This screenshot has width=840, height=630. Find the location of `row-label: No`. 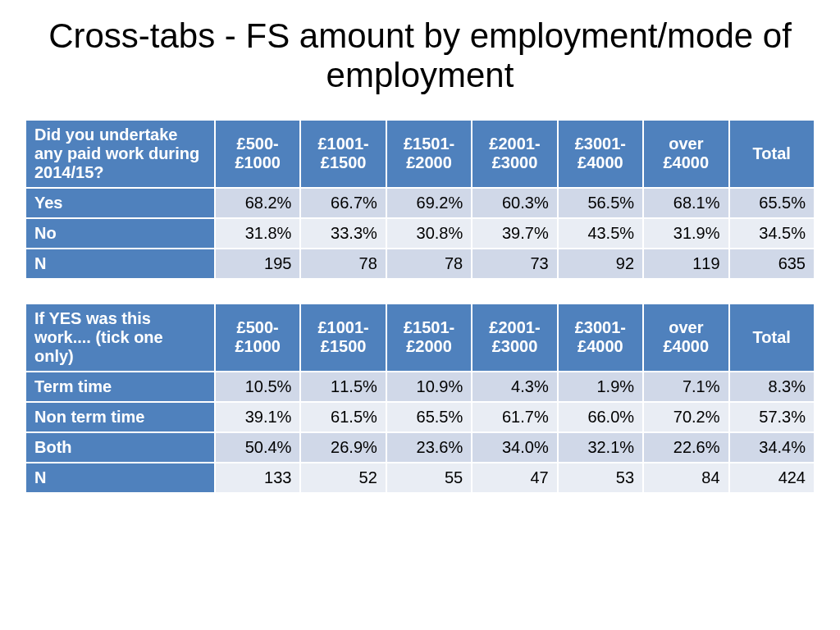

row-label: No is located at coordinates (120, 233).